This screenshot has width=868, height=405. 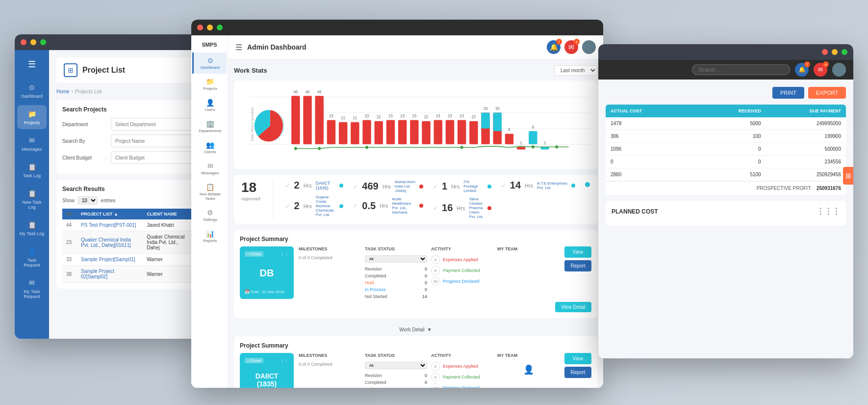 I want to click on ps-menu-icon-2: ⋮⋮, so click(x=284, y=361).